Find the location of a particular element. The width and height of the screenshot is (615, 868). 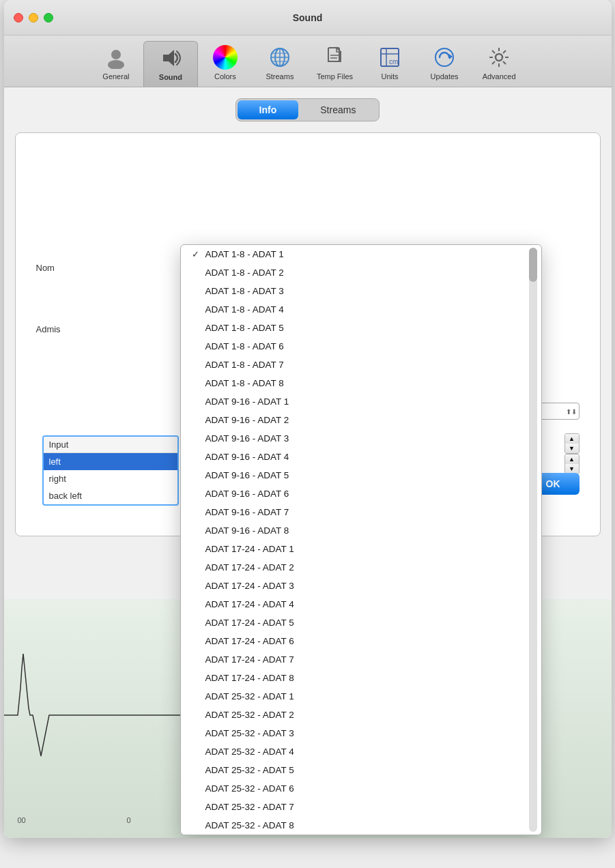

info-tab: Info is located at coordinates (268, 110).